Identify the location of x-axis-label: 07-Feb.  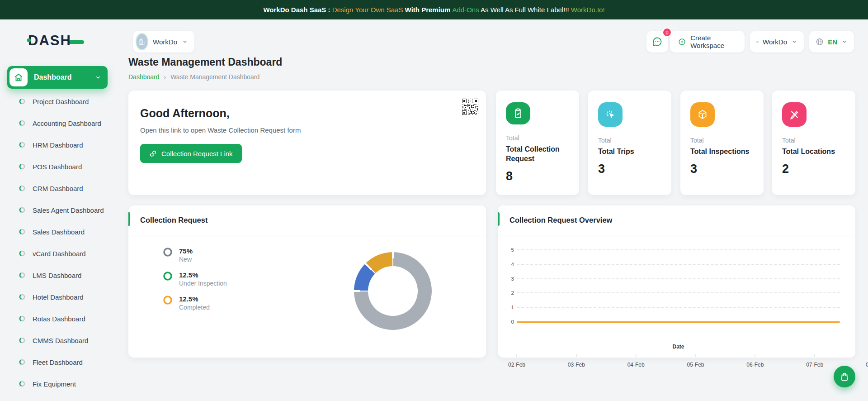
(815, 365).